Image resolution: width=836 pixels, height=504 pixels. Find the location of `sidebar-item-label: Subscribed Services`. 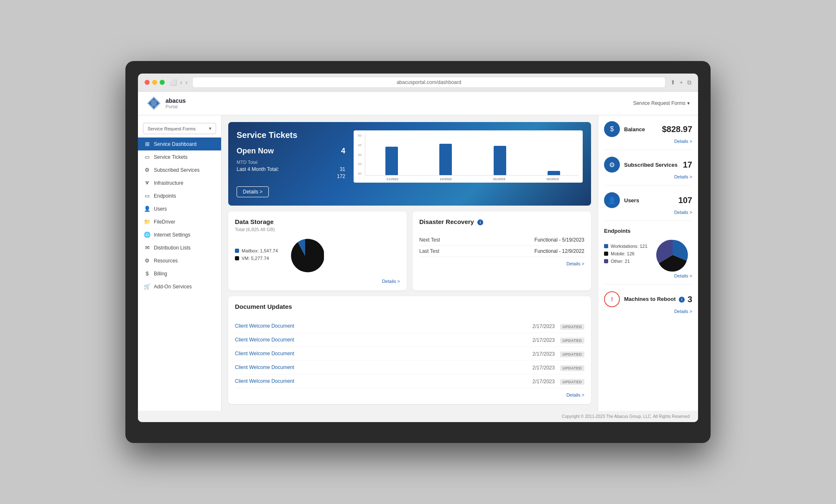

sidebar-item-label: Subscribed Services is located at coordinates (176, 170).